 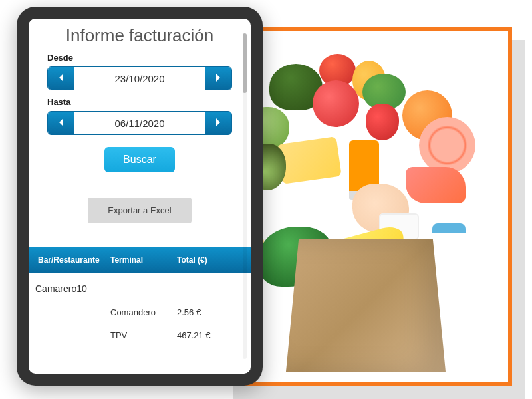 I want to click on cell-total: 2.56 €, so click(x=211, y=313).